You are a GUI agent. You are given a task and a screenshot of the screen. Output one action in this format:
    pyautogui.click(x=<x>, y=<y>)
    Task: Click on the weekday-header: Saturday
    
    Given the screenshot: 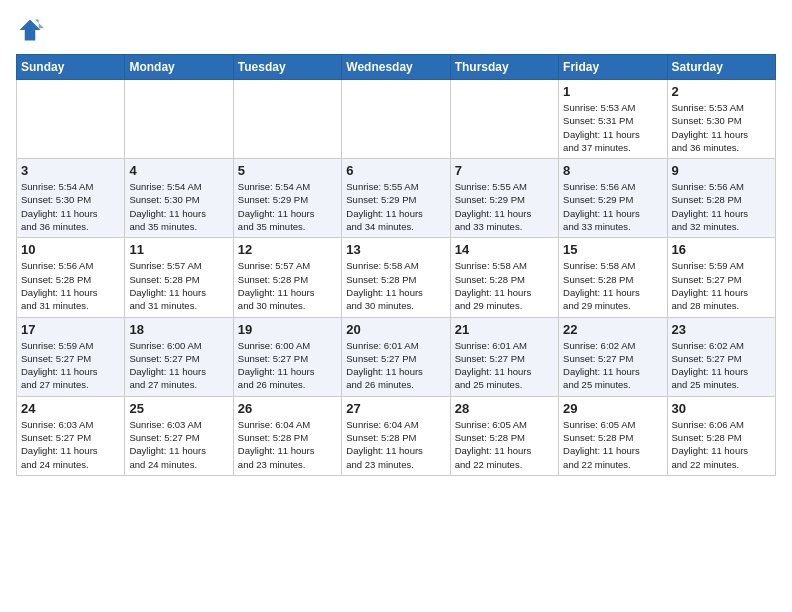 What is the action you would take?
    pyautogui.click(x=721, y=68)
    